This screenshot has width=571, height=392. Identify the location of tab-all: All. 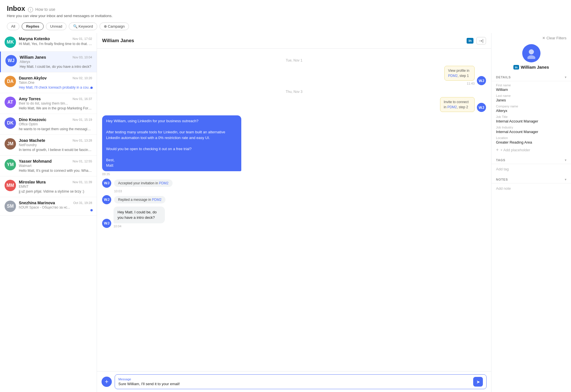
(13, 26).